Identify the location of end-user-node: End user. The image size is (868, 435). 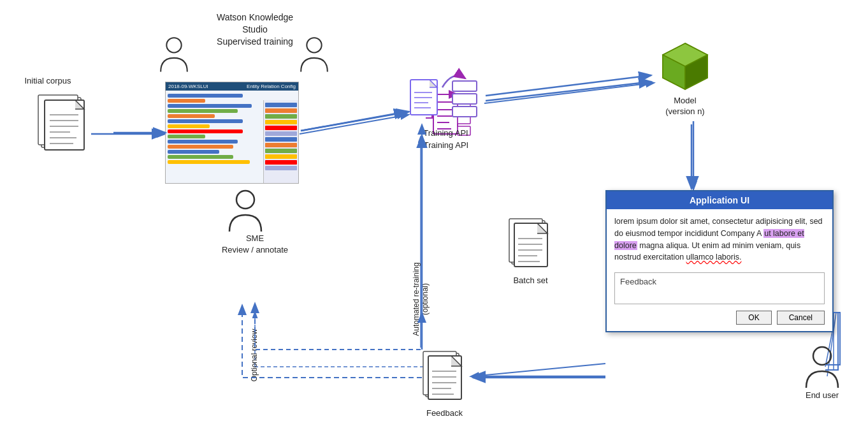
(822, 372).